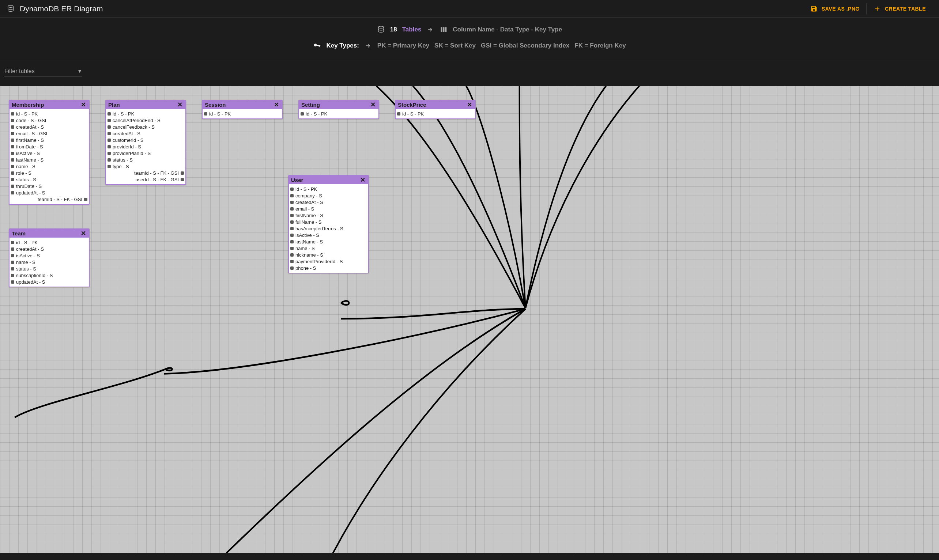  What do you see at coordinates (146, 166) in the screenshot?
I see `column-row: type - S` at bounding box center [146, 166].